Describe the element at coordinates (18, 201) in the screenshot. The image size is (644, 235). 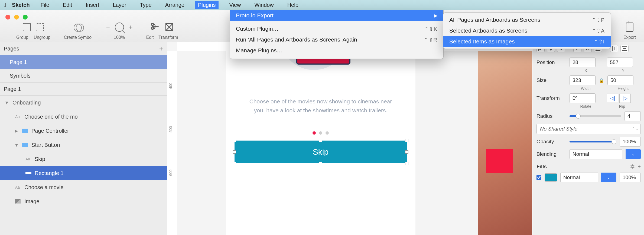
I see `image-layer-icon` at that location.